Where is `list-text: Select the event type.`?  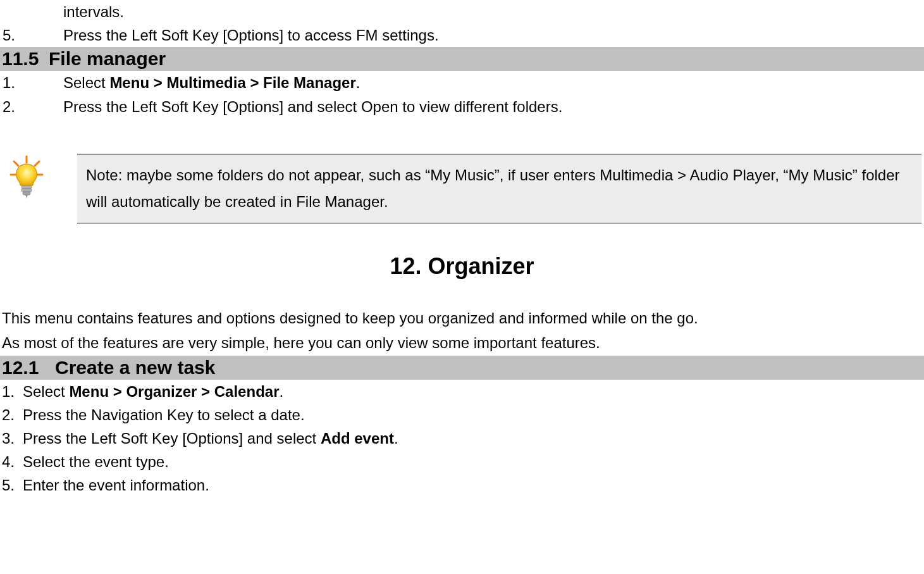
list-text: Select the event type. is located at coordinates (473, 462).